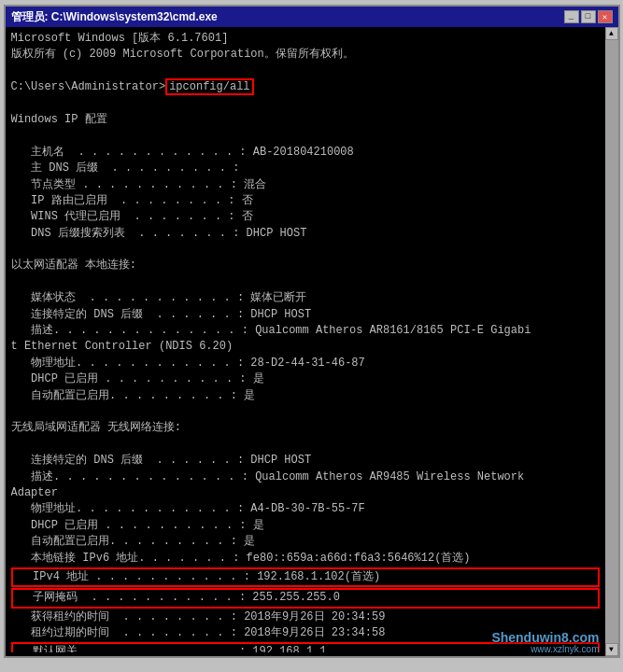 The width and height of the screenshot is (623, 672). I want to click on line-eth-dns: 连接特定的 DNS 后缀 . . . . . . : DHCP HOST, so click(305, 315).